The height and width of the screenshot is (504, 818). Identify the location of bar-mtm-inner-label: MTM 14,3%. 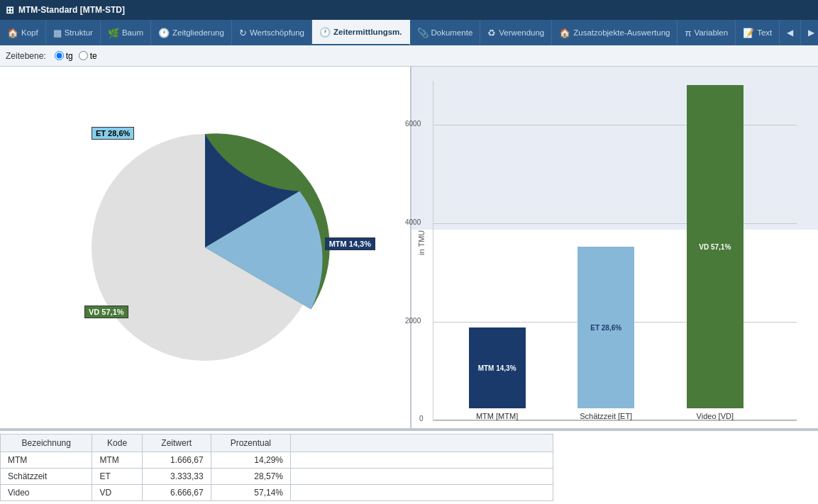
(497, 369).